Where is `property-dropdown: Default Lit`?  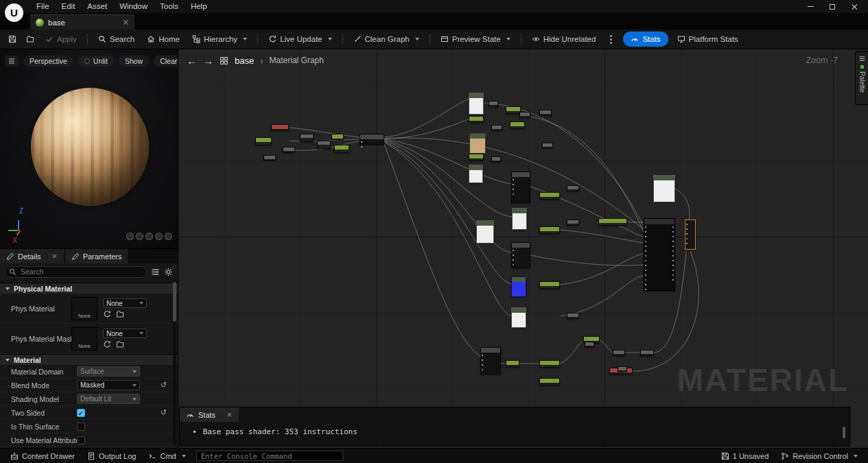
property-dropdown: Default Lit is located at coordinates (108, 399).